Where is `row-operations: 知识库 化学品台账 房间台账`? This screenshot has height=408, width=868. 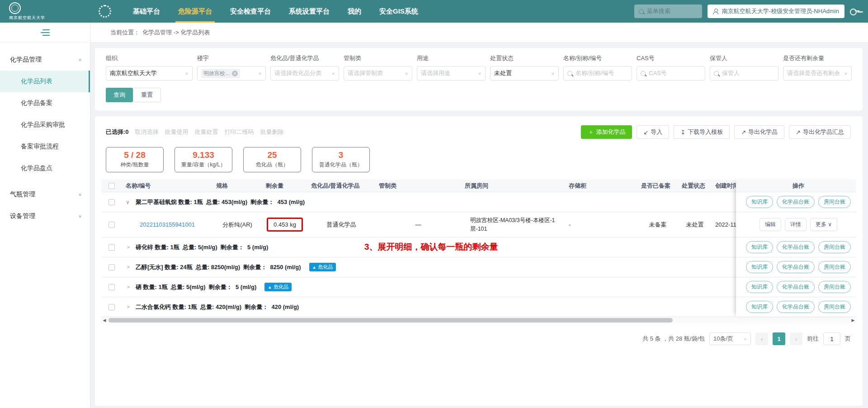 row-operations: 知识库 化学品台账 房间台账 is located at coordinates (796, 267).